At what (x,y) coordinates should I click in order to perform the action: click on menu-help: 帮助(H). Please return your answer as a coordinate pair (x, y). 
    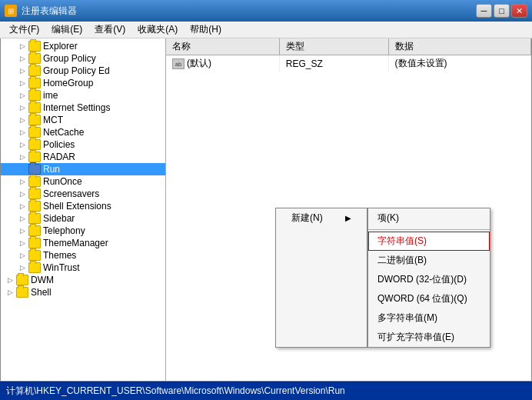
    Looking at the image, I should click on (206, 29).